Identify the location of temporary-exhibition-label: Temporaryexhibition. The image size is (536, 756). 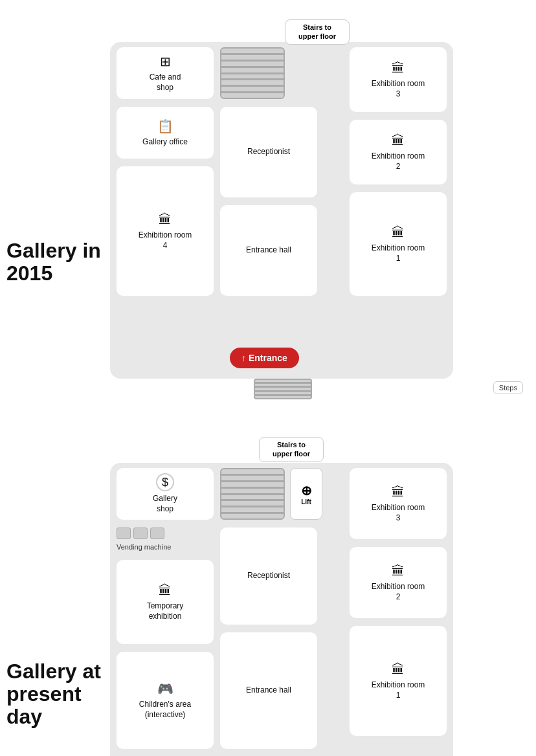
(166, 611).